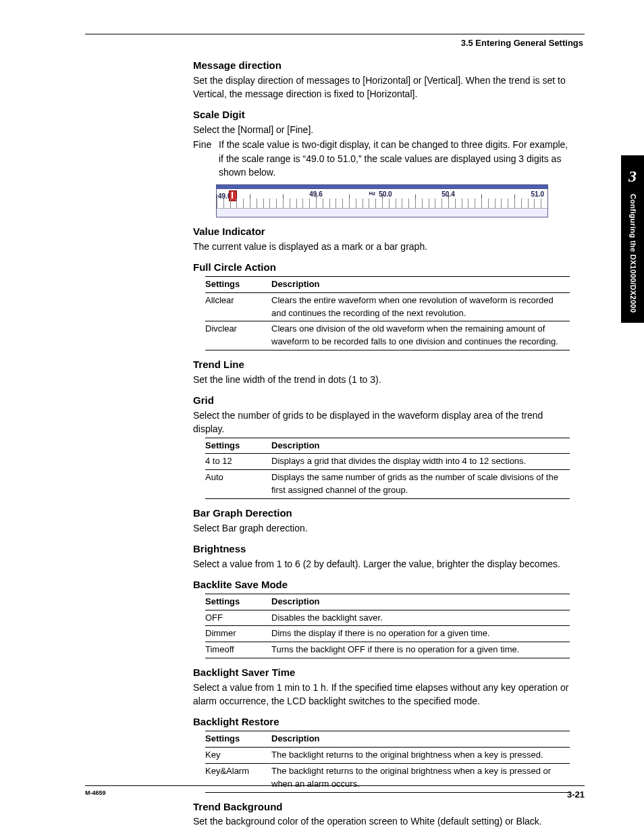  I want to click on fine-definition: Fine If the scale value is two-digit dis…, so click(382, 158).